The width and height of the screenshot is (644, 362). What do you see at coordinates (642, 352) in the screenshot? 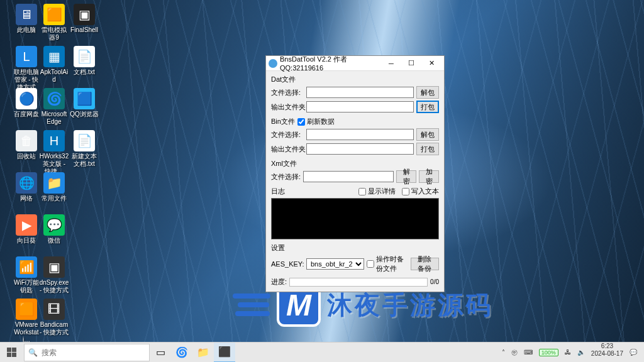
I see `show-desktop-button` at bounding box center [642, 352].